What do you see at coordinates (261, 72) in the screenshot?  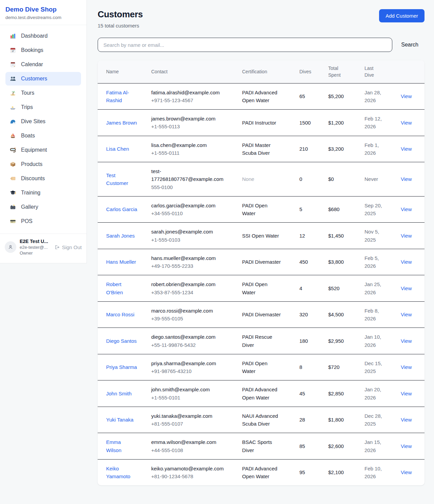 I see `table-header: Name Contact Certification Dives Total S…` at bounding box center [261, 72].